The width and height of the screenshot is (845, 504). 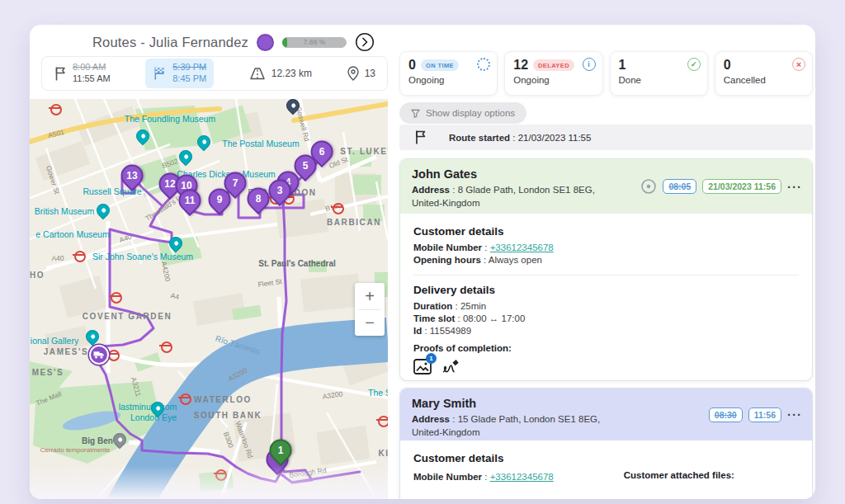 I want to click on status-card-delayed: 12 DELAYED Ongoing i, so click(x=553, y=73).